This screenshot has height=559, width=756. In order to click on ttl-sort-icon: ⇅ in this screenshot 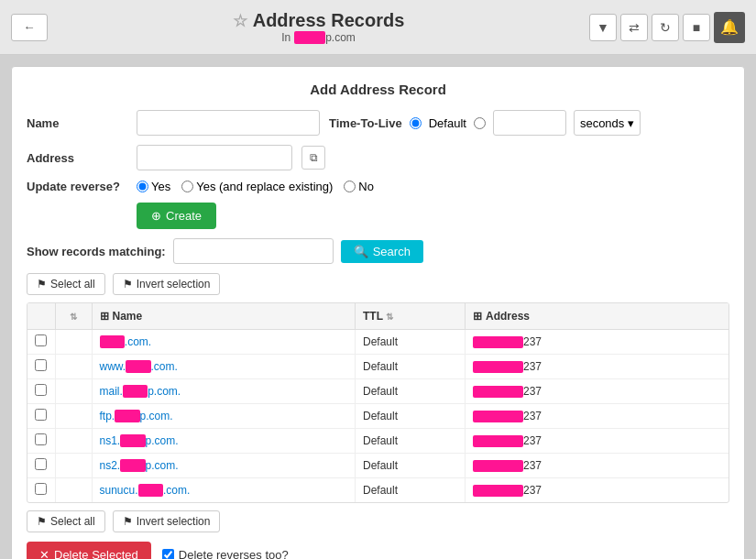, I will do `click(389, 317)`.